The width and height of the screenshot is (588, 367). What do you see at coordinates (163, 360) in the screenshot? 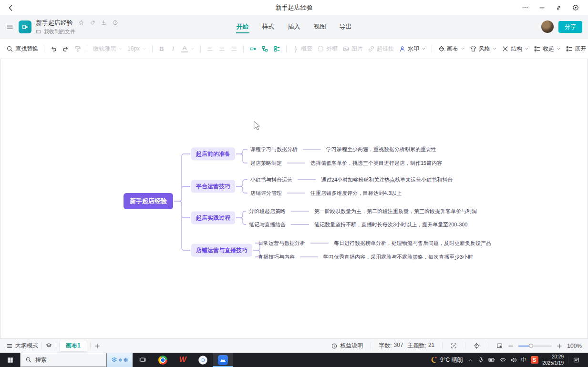
I see `chrome-app-button` at bounding box center [163, 360].